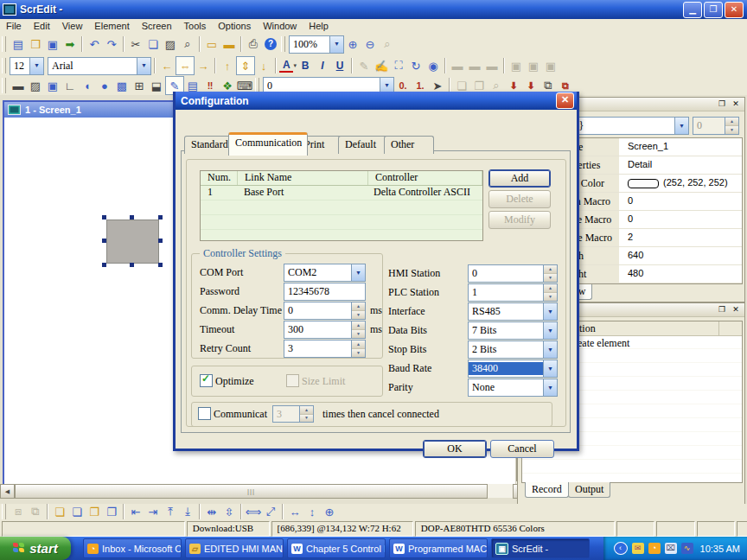 The width and height of the screenshot is (747, 560). What do you see at coordinates (621, 548) in the screenshot?
I see `hide-icons-chevron-icon: ‹` at bounding box center [621, 548].